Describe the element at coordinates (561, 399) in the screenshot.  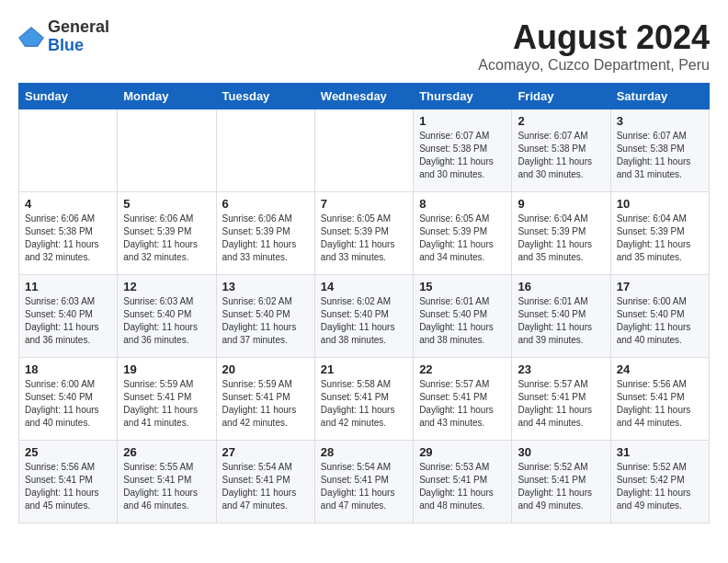
I see `day-cell-23: 23Sunrise: 5:57 AM Sunset: 5:41 PM Dayli…` at that location.